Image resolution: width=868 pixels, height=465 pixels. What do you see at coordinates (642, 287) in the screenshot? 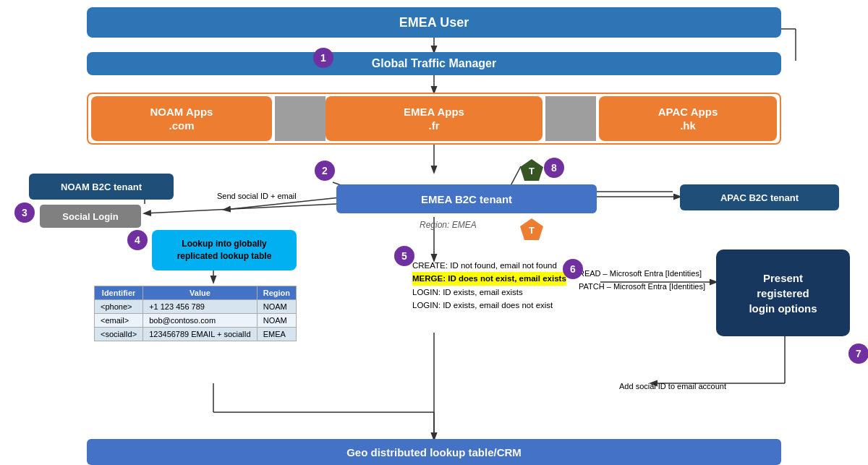
I see `patch-label: PATCH – Microsoft Entra [Identities]` at bounding box center [642, 287].